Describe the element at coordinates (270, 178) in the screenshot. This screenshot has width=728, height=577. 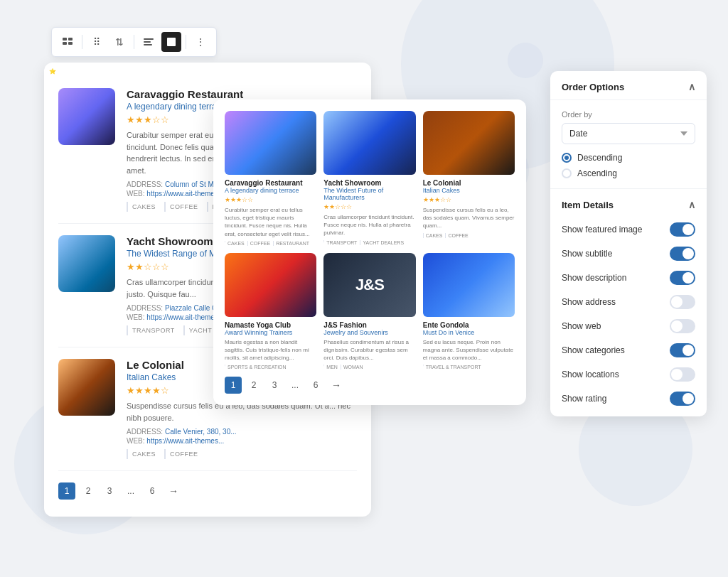
I see `grid-item: Caravaggio Restaurant A legendary dining…` at that location.